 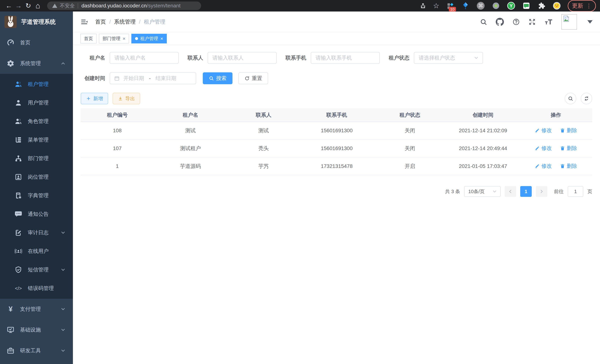 What do you see at coordinates (37, 121) in the screenshot?
I see `sidebar-item-role: 角色管理` at bounding box center [37, 121].